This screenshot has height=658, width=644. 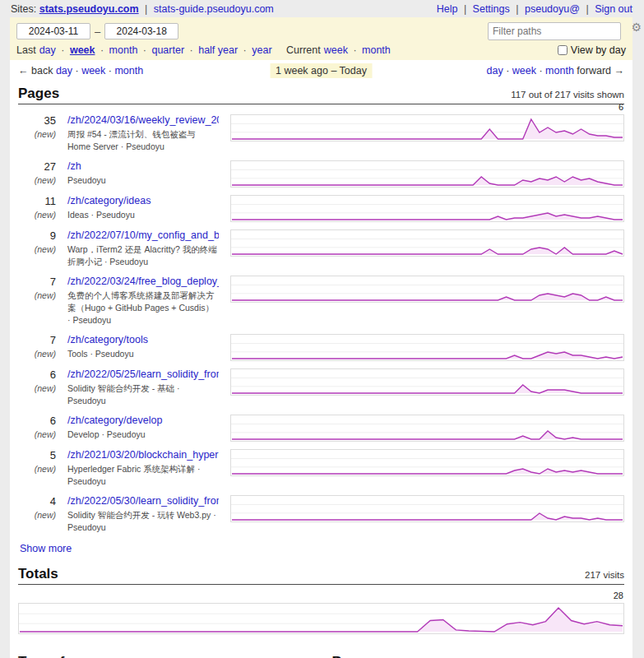 I want to click on range-last-day: day, so click(x=48, y=50).